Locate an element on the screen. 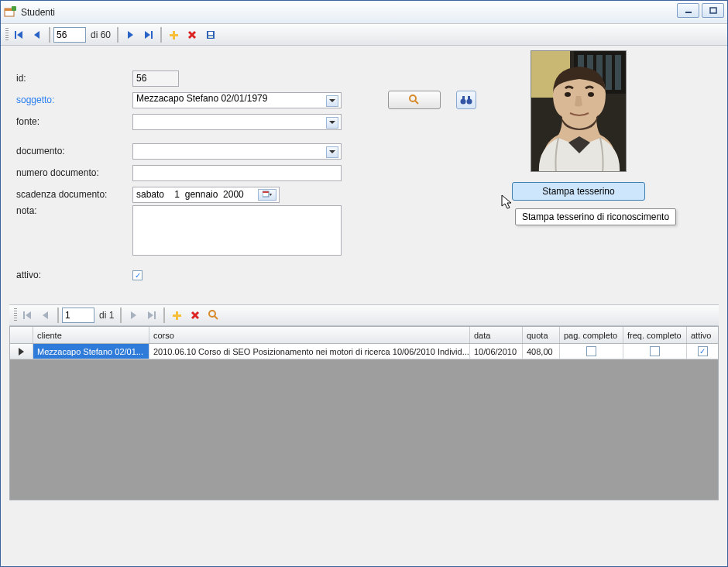 This screenshot has height=567, width=728. sub-nav-position-input is located at coordinates (78, 315).